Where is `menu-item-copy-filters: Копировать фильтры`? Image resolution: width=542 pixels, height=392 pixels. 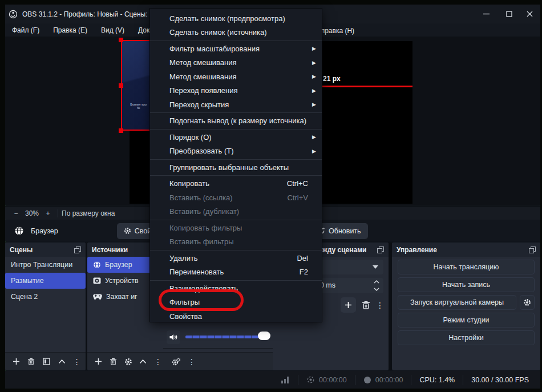 menu-item-copy-filters: Копировать фильтры is located at coordinates (236, 228).